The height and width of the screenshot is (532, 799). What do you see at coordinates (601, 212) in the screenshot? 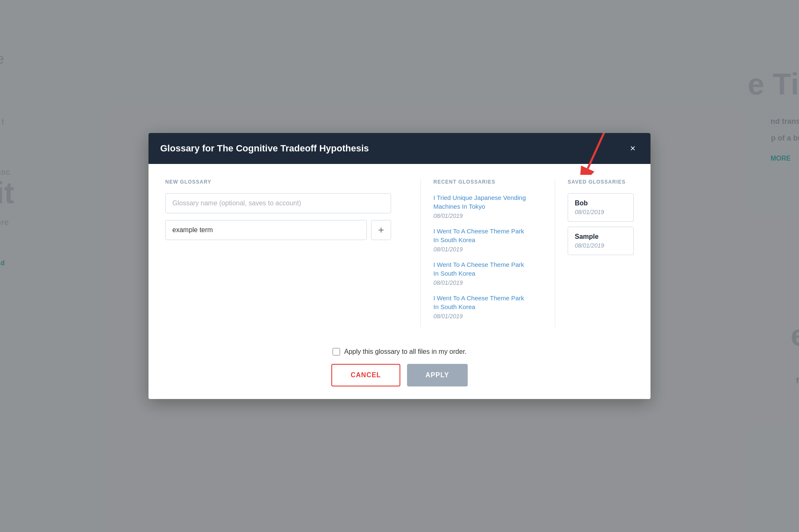
I see `saved-glossary-date-1: 08/01/2019` at bounding box center [601, 212].